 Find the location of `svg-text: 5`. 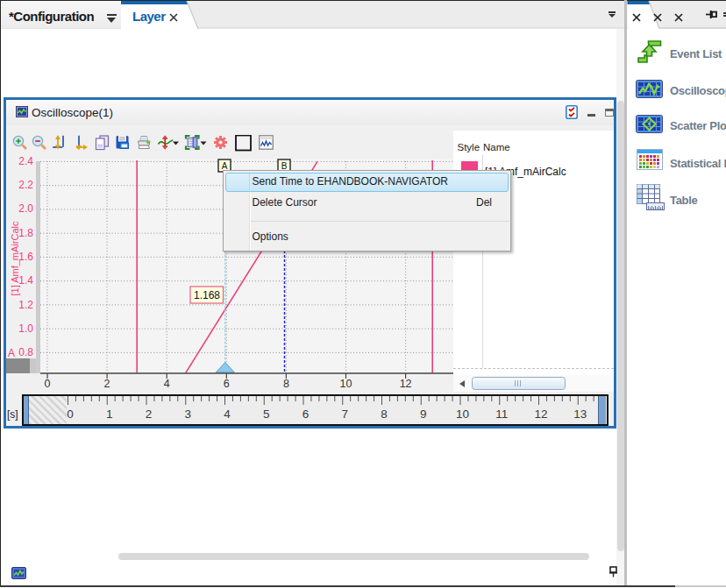

svg-text: 5 is located at coordinates (266, 414).